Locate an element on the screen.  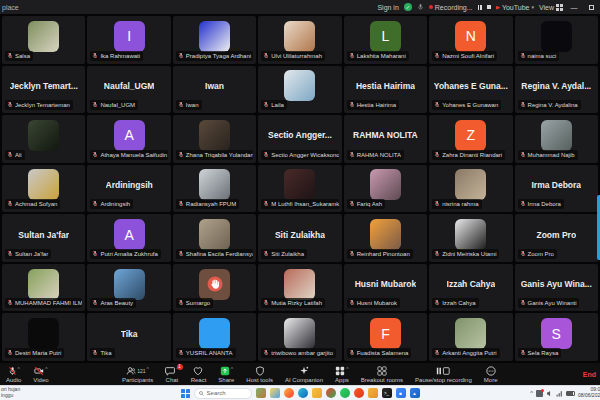
network-icon is located at coordinates (560, 394).